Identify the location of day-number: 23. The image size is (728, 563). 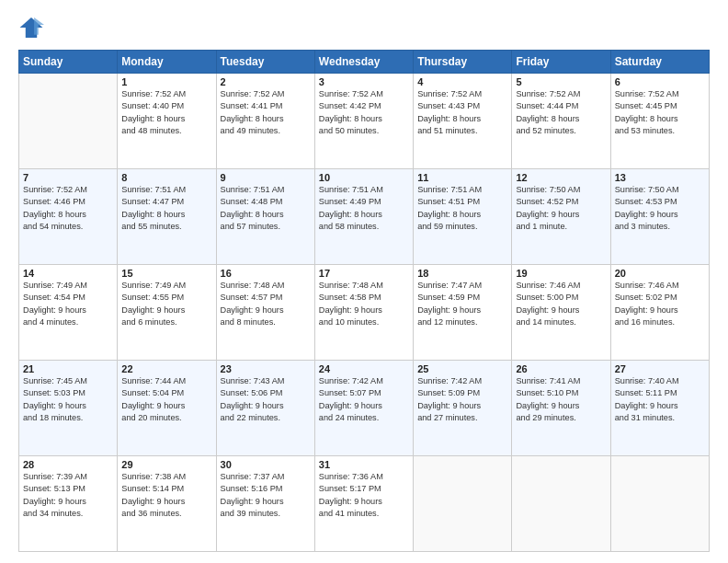
(266, 369).